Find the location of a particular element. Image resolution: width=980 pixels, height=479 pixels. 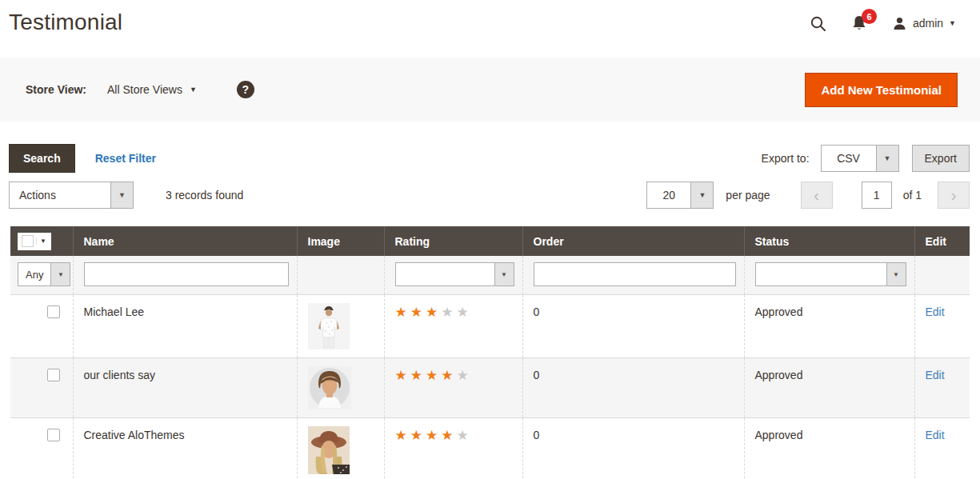

testimonial-name: Michael Lee is located at coordinates (185, 326).